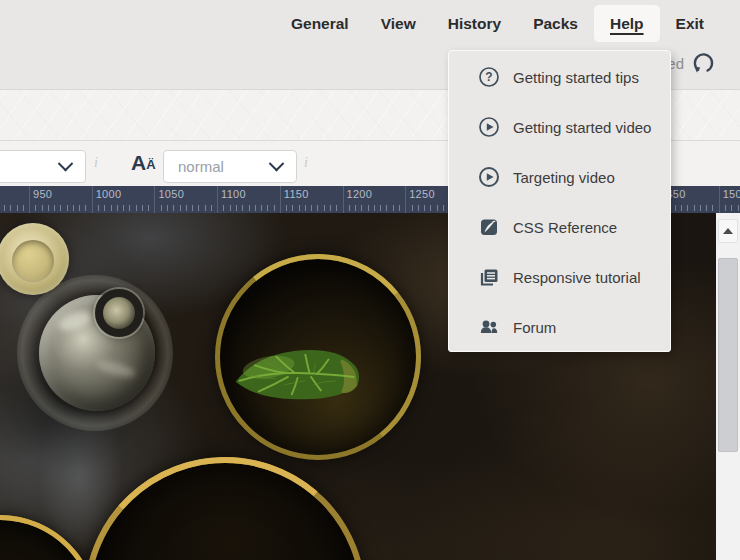  I want to click on help-menu-item-label: Getting started tips, so click(576, 78).